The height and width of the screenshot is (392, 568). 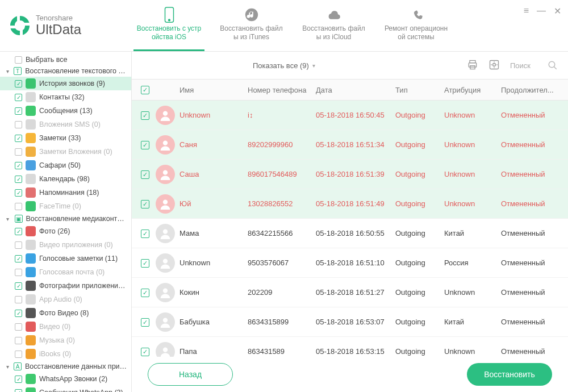 What do you see at coordinates (350, 347) in the screenshot?
I see `table-row: ✓Папа86343158905-18-2018 16:53:15Outgoin…` at bounding box center [350, 347].